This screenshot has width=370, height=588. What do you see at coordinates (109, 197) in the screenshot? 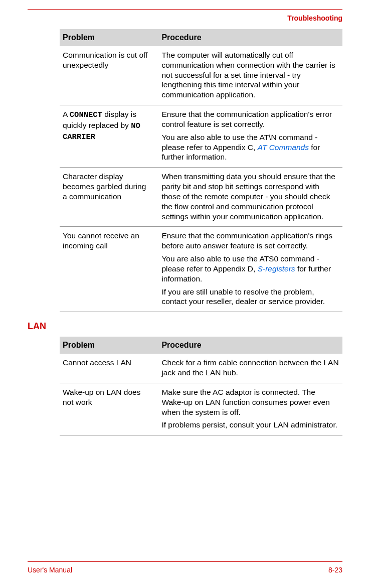
I see `problem-cell: Character display becomes garbled during…` at bounding box center [109, 197].